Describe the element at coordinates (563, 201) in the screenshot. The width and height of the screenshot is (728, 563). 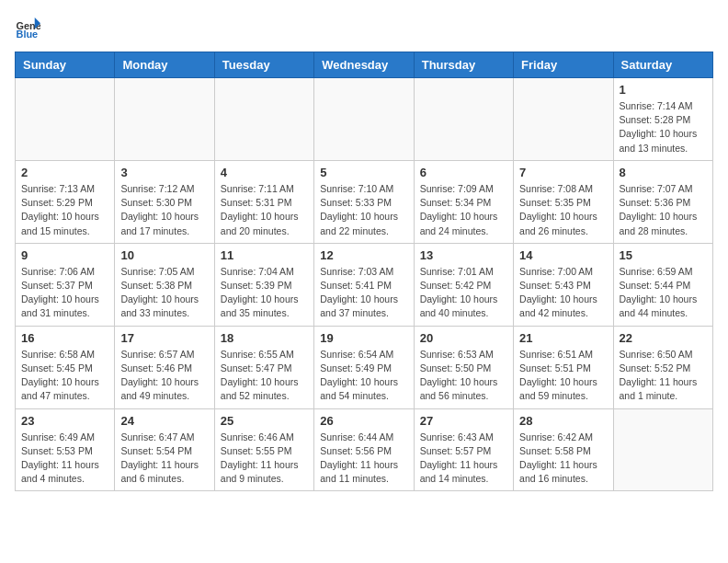
I see `calendar-cell: 7Sunrise: 7:08 AM Sunset: 5:35 PM Daylig…` at that location.